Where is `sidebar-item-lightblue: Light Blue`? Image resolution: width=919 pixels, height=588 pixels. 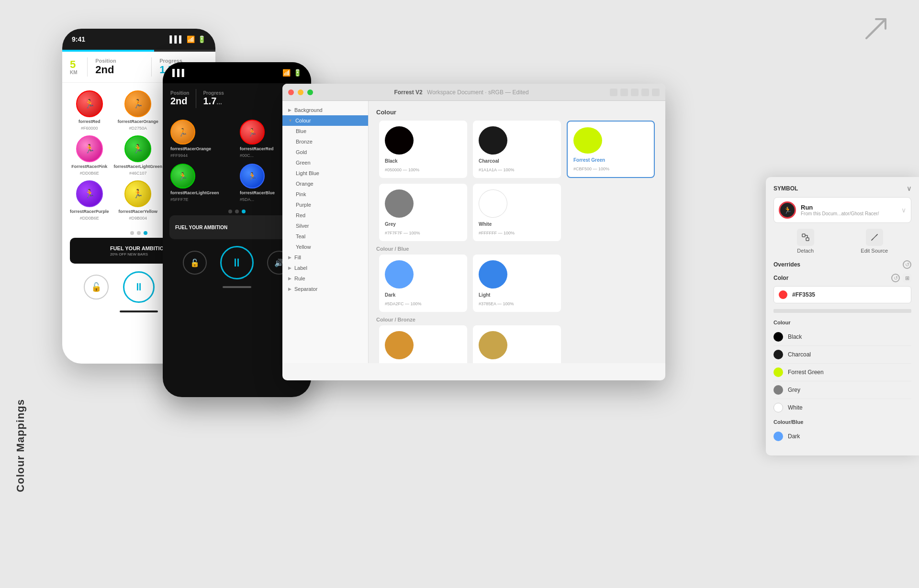 sidebar-item-lightblue: Light Blue is located at coordinates (325, 173).